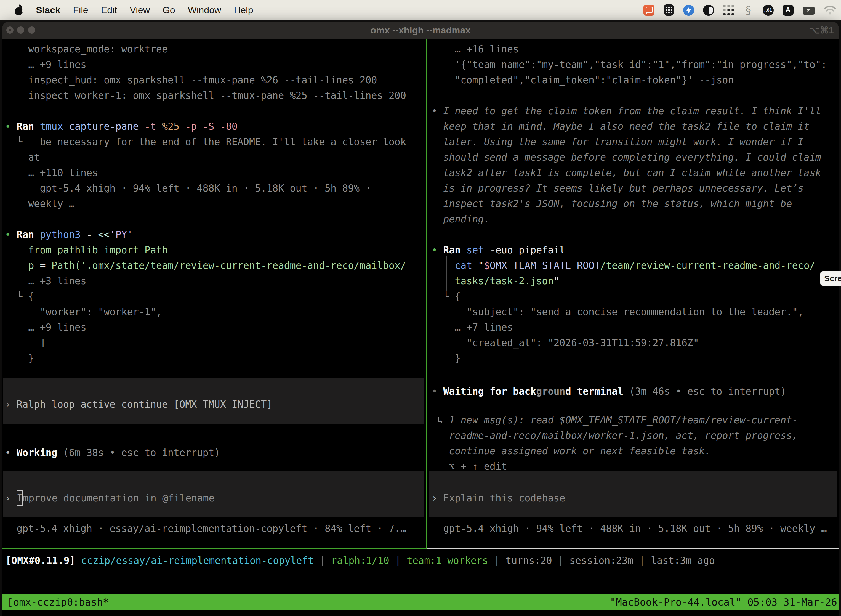 The height and width of the screenshot is (616, 841). I want to click on text-segment: last:3m ago, so click(683, 560).